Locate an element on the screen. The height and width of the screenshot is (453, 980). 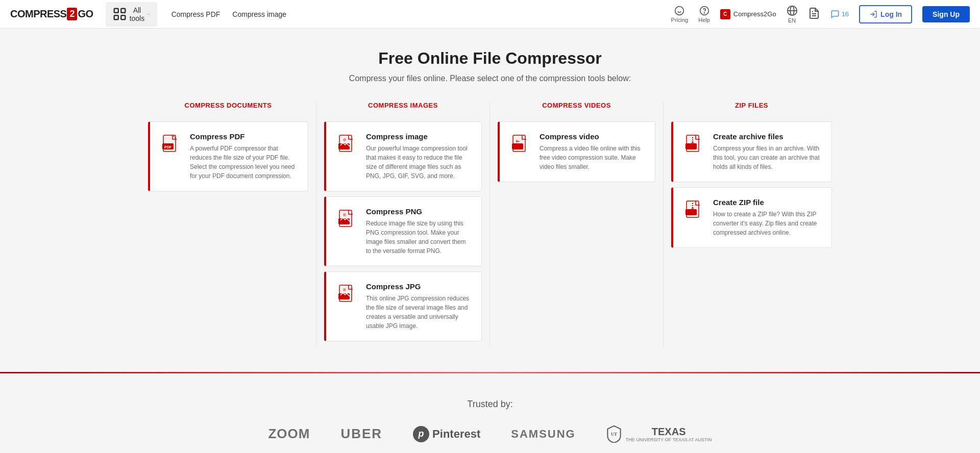
pinterest-logo: p Pinterest is located at coordinates (447, 434).